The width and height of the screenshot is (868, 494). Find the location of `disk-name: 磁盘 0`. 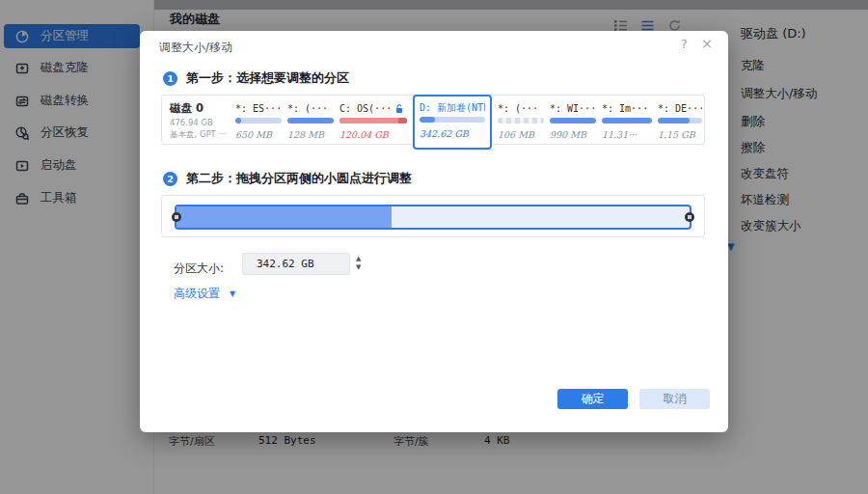

disk-name: 磁盘 0 is located at coordinates (203, 108).